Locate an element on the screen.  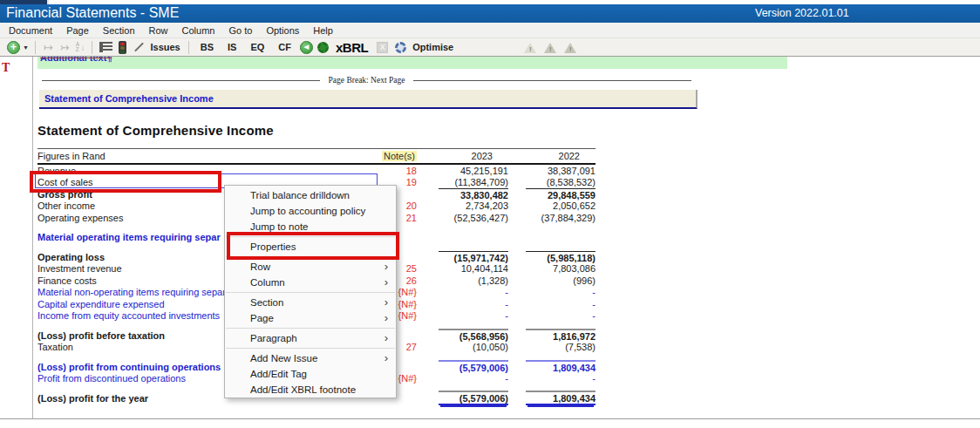
title-bar: Financial Statements - SME Version 2022.… is located at coordinates (490, 14).